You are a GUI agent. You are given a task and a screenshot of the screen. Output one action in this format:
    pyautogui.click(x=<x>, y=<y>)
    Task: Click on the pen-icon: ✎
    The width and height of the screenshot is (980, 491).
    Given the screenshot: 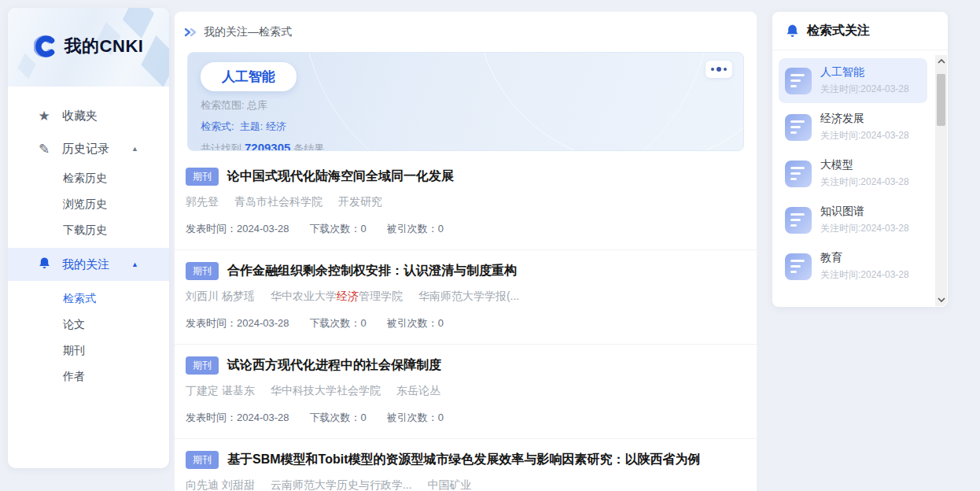 What is the action you would take?
    pyautogui.click(x=44, y=150)
    